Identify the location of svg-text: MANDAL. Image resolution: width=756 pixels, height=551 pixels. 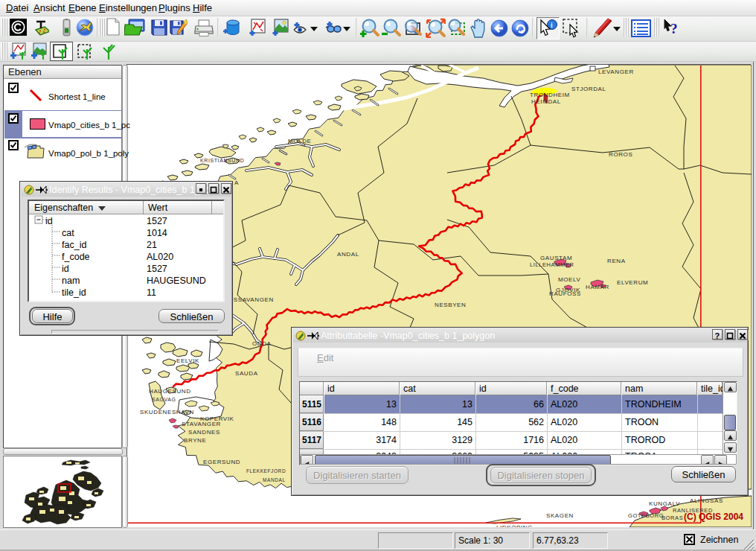
(274, 480).